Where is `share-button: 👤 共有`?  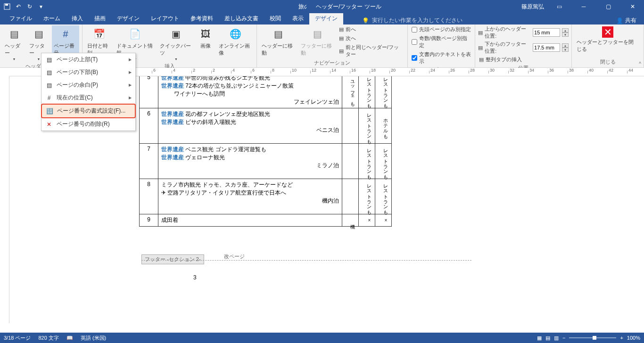 share-button: 👤 共有 is located at coordinates (626, 21).